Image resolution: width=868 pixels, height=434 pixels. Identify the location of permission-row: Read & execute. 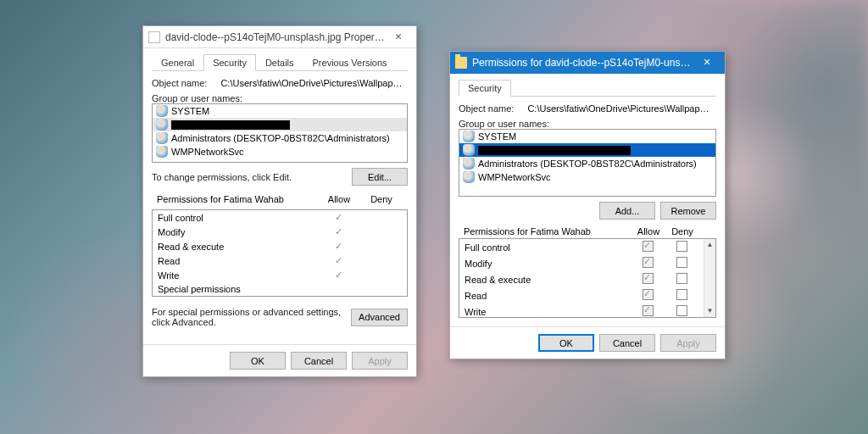
(587, 280).